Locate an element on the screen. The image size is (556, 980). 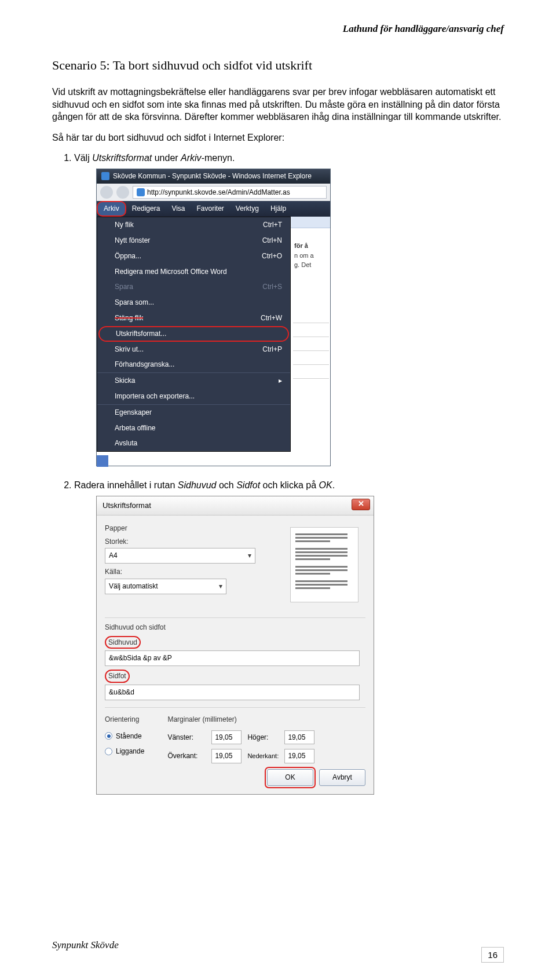
dialog-title: Utskriftsformat ✕ is located at coordinates (235, 506).